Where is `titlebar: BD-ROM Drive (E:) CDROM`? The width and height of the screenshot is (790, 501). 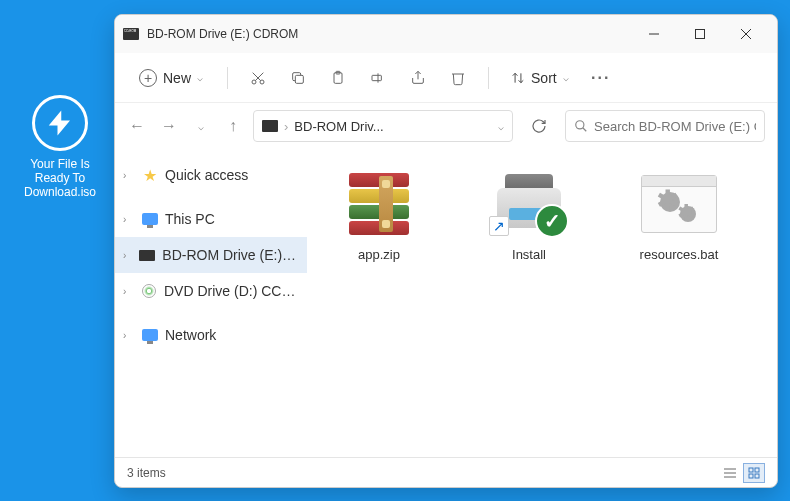 titlebar: BD-ROM Drive (E:) CDROM is located at coordinates (446, 34).